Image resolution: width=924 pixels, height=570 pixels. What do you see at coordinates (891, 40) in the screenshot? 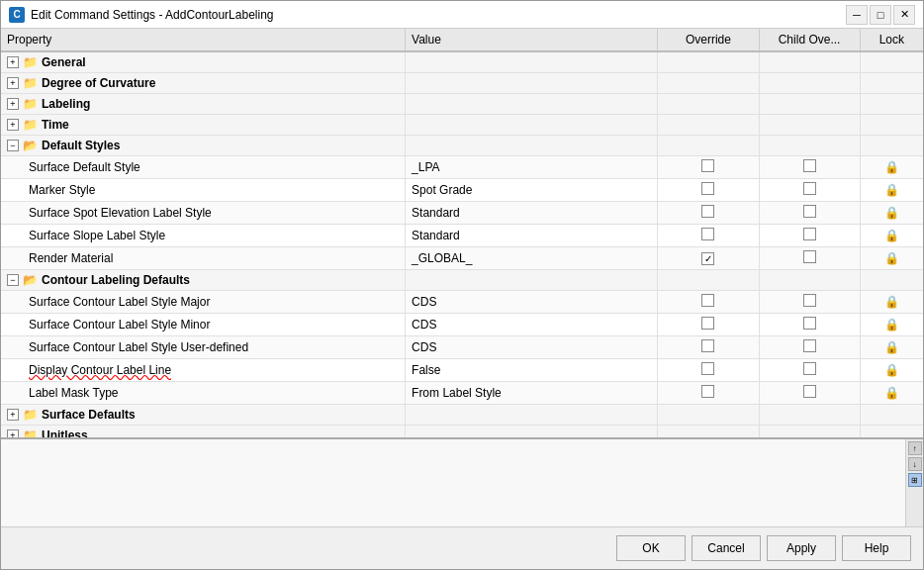
I see `header-lock: Lock` at bounding box center [891, 40].